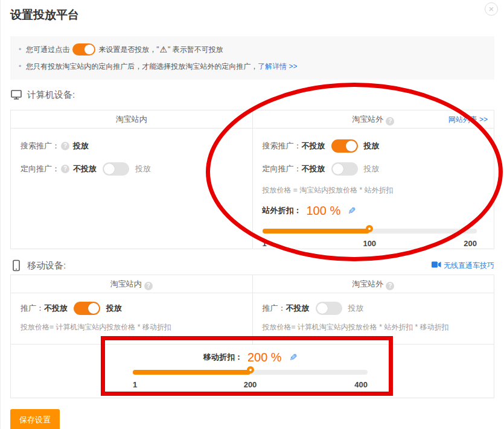  Describe the element at coordinates (373, 284) in the screenshot. I see `mobile-offsite-header: 淘宝站外?` at that location.